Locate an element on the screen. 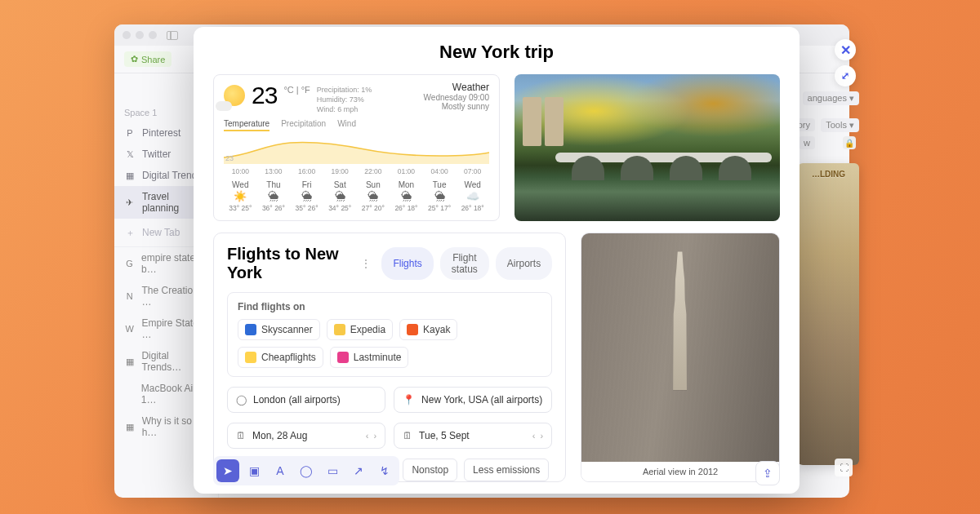  share-panel-button: ⇪ is located at coordinates (768, 473).